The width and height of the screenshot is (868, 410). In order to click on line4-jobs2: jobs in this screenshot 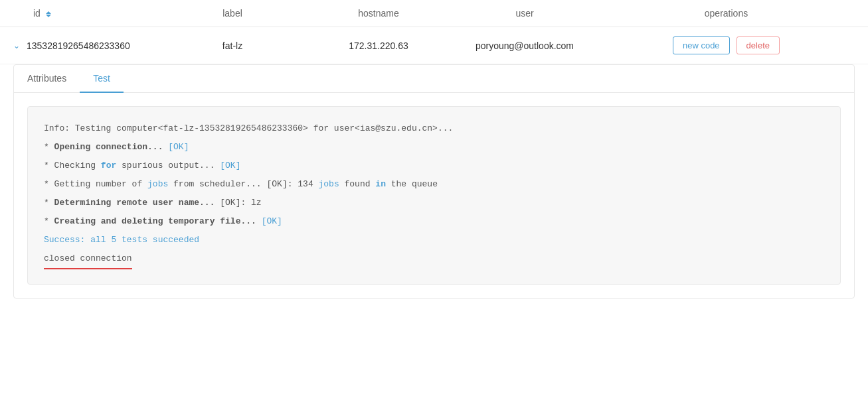, I will do `click(329, 184)`.